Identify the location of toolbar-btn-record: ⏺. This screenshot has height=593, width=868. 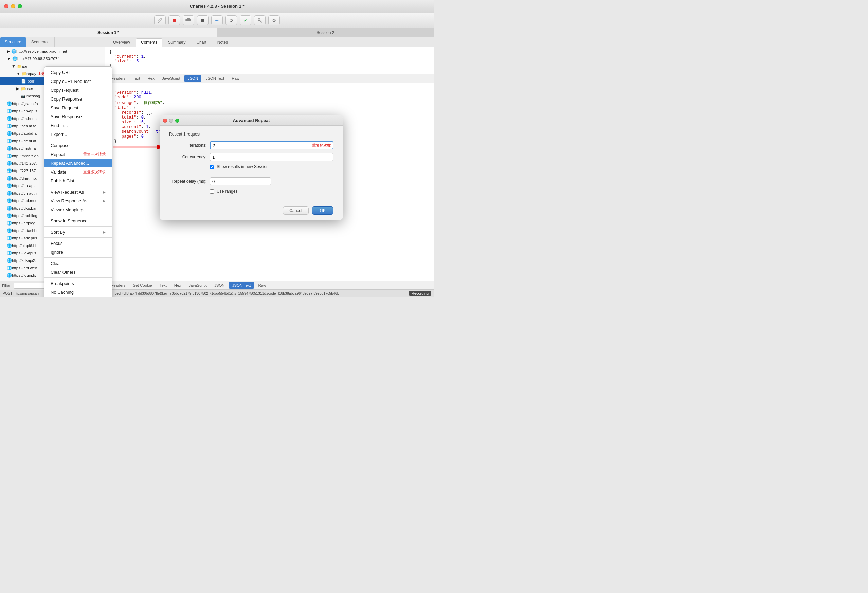
(174, 20).